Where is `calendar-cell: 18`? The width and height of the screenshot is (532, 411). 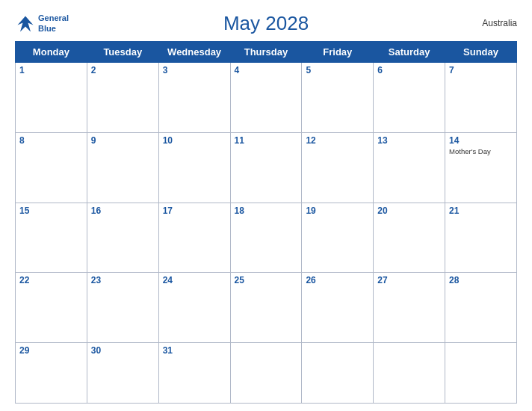 calendar-cell: 18 is located at coordinates (266, 238).